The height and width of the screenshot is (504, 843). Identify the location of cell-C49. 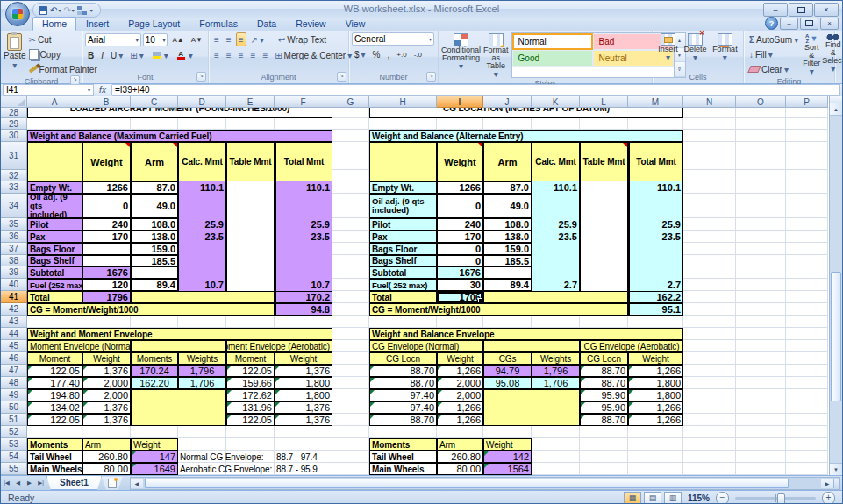
(179, 408).